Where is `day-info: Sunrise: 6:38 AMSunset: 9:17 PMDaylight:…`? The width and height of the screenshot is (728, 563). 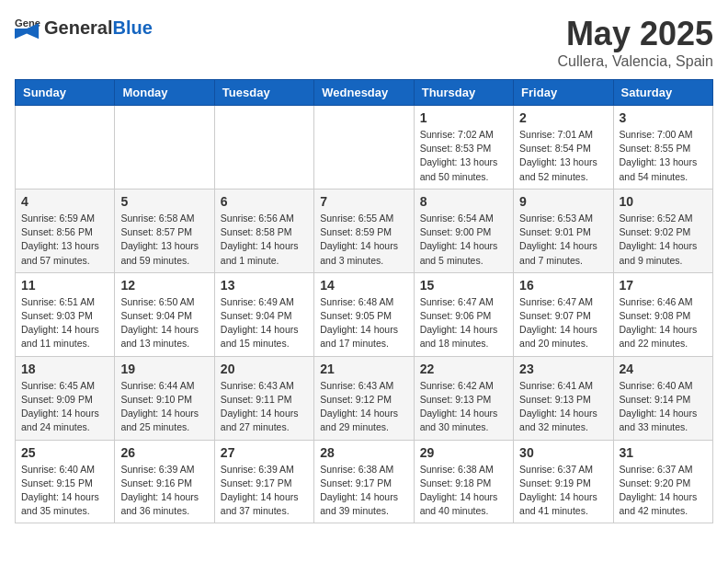 day-info: Sunrise: 6:38 AMSunset: 9:17 PMDaylight:… is located at coordinates (364, 491).